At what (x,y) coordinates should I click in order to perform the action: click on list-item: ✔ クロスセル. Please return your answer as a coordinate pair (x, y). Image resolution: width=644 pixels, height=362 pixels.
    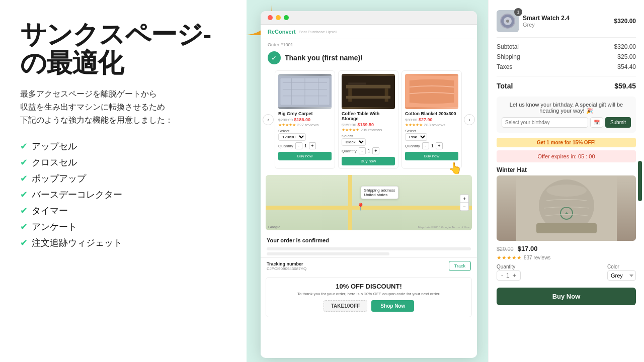
    Looking at the image, I should click on (123, 162).